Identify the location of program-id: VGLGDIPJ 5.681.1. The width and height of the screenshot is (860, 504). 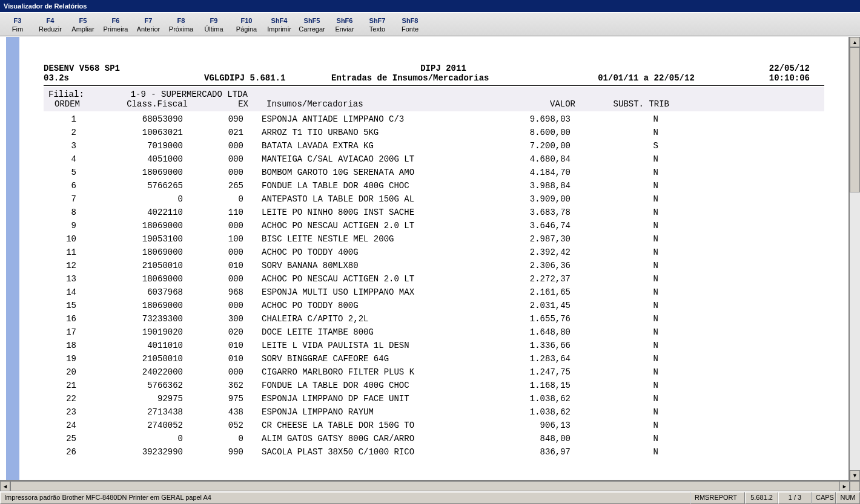
(268, 78).